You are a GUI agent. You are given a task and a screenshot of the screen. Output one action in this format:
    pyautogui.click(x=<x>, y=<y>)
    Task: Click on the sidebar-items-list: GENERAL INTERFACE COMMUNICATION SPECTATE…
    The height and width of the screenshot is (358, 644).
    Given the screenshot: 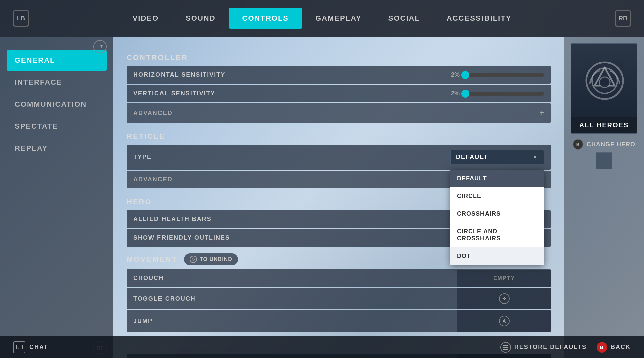 What is the action you would take?
    pyautogui.click(x=57, y=104)
    